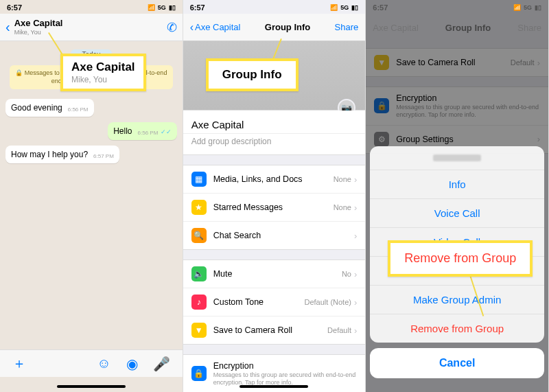 The image size is (549, 392). What do you see at coordinates (285, 379) in the screenshot?
I see `cell-sub: Messages to this group are secured with …` at bounding box center [285, 379].